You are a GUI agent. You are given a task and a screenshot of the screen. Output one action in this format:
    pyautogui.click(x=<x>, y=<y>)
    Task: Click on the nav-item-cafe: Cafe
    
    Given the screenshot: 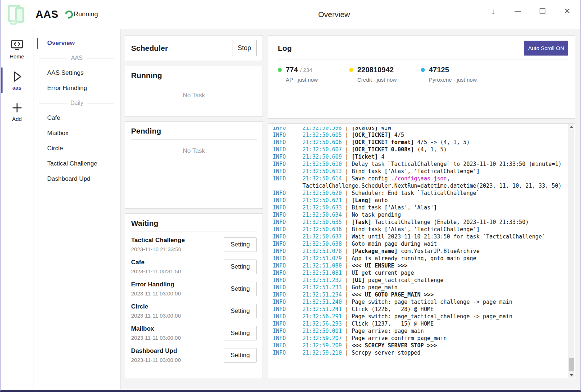 What is the action you would take?
    pyautogui.click(x=77, y=118)
    